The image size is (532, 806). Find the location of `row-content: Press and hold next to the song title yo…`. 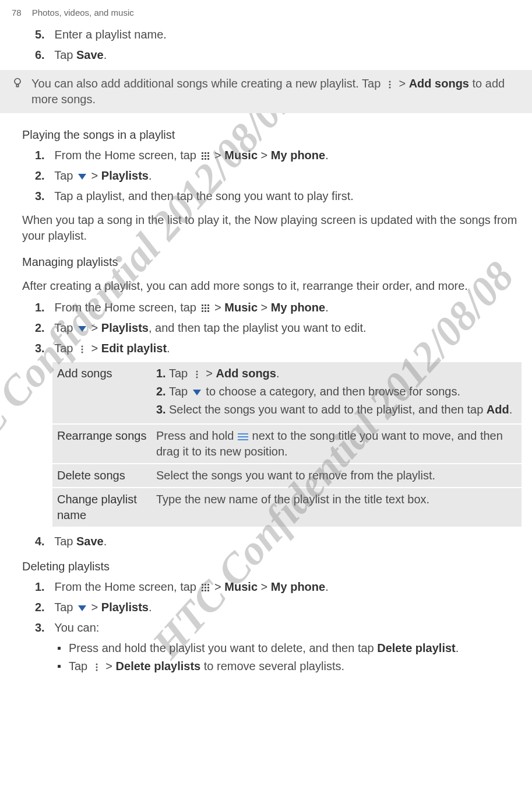

row-content: Press and hold next to the song title yo… is located at coordinates (337, 444).